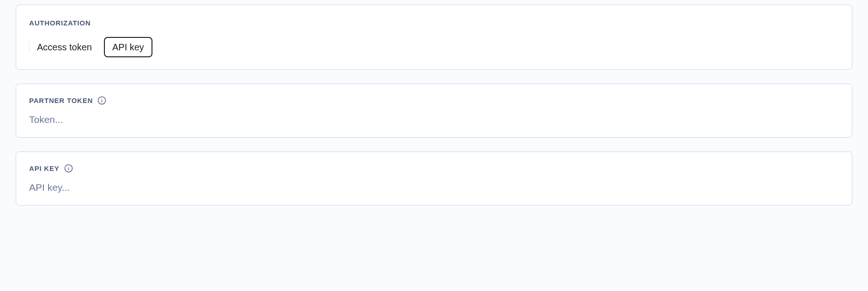  Describe the element at coordinates (44, 168) in the screenshot. I see `api-key-label: API KEY` at that location.